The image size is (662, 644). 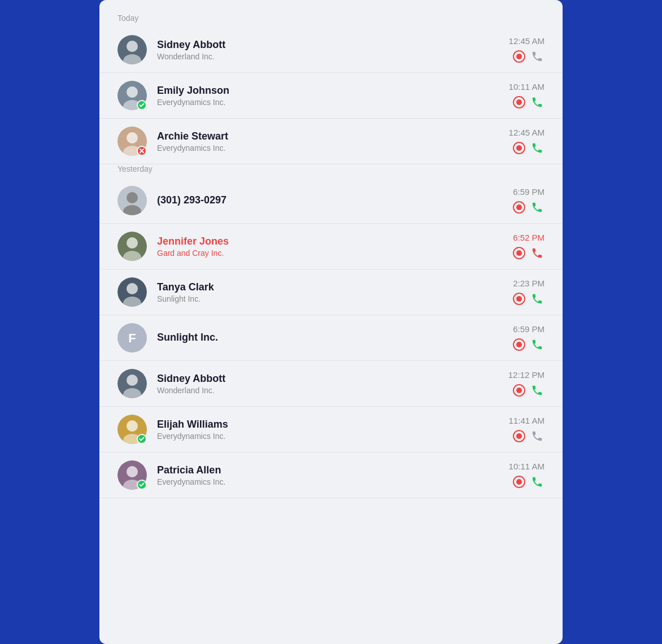 What do you see at coordinates (331, 171) in the screenshot?
I see `section-label: Yesterday` at bounding box center [331, 171].